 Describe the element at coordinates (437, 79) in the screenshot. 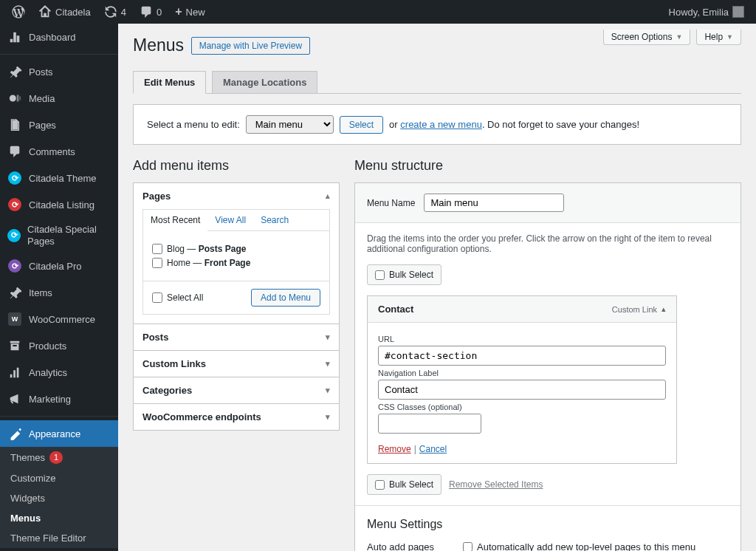

I see `nav-tabs: Edit Menus Manage Locations` at that location.